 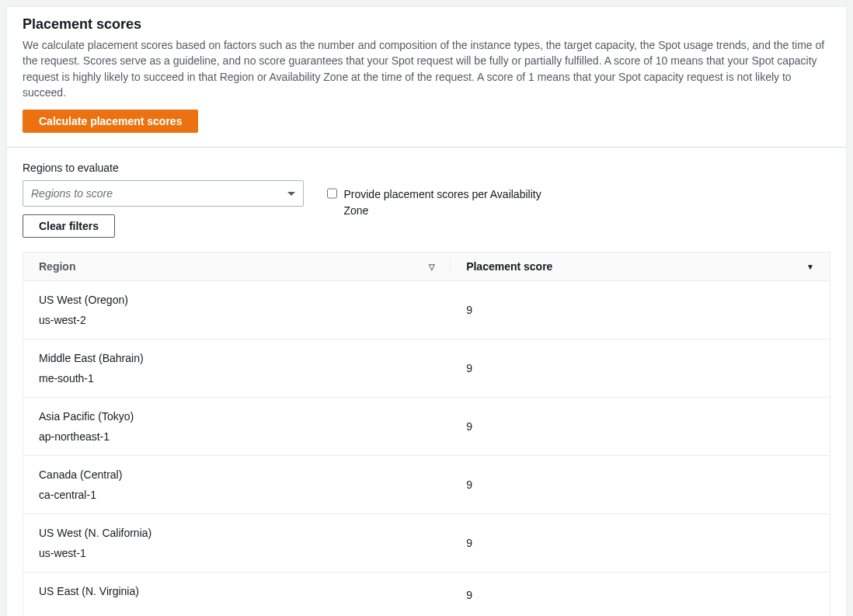 What do you see at coordinates (426, 427) in the screenshot?
I see `table-row: Asia Pacific (Tokyo)ap-northeast-19` at bounding box center [426, 427].